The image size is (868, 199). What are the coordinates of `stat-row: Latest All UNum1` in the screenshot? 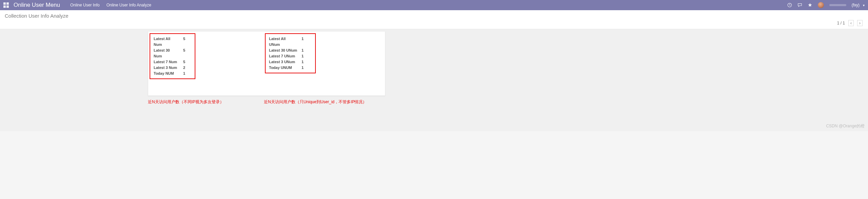 It's located at (290, 42).